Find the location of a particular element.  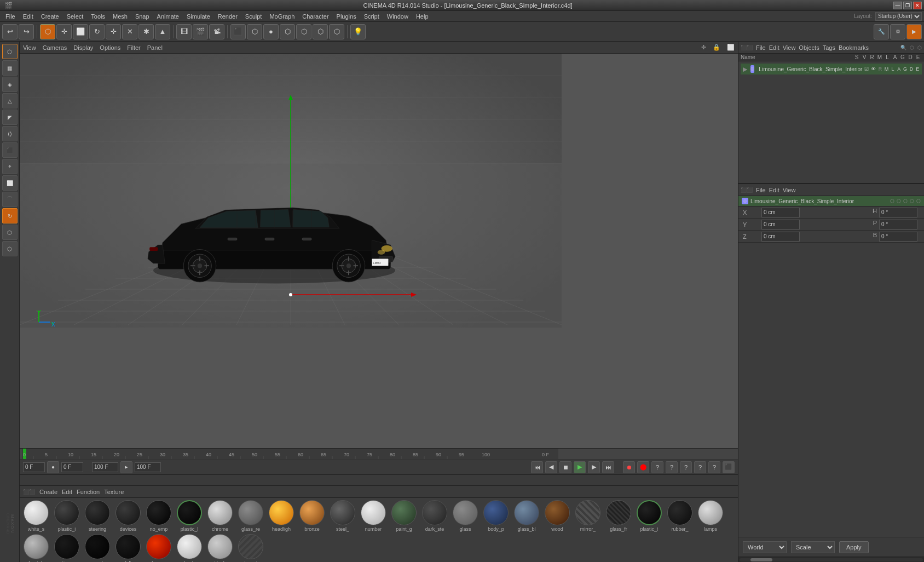

menu-simulate: Simulate is located at coordinates (198, 16).